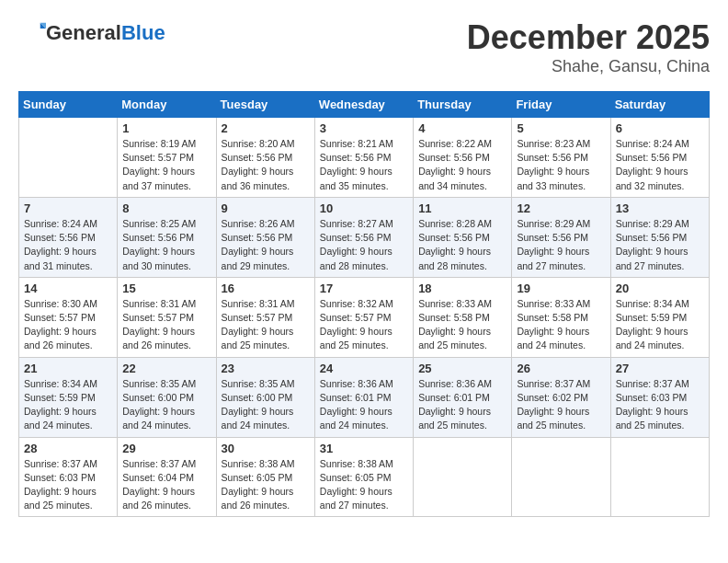  I want to click on day-number: 22, so click(166, 368).